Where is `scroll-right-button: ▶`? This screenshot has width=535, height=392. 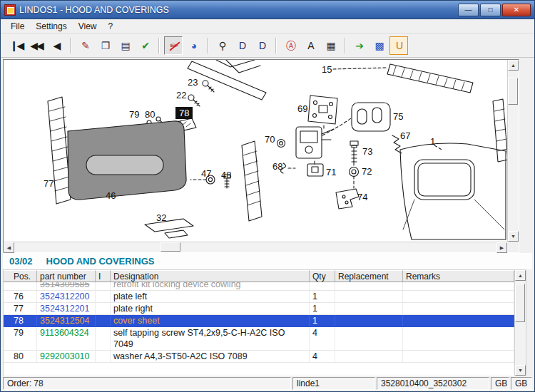 scroll-right-button: ▶ is located at coordinates (502, 248).